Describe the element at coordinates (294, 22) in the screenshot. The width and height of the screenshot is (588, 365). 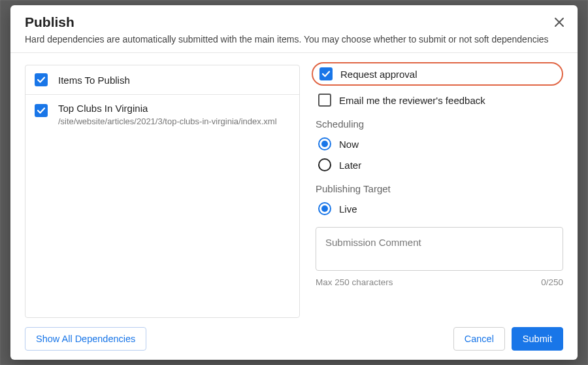
I see `dialog-title: Publish` at that location.